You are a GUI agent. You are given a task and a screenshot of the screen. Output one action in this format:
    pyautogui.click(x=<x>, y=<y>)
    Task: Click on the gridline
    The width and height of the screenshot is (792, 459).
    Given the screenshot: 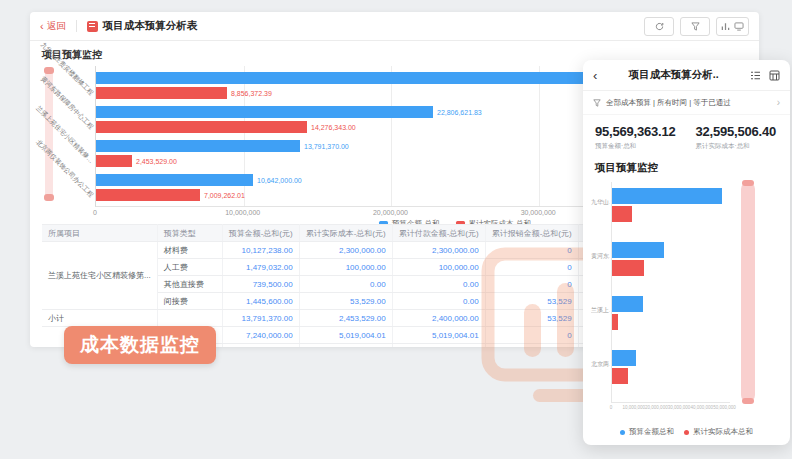 What is the action you would take?
    pyautogui.click(x=392, y=136)
    